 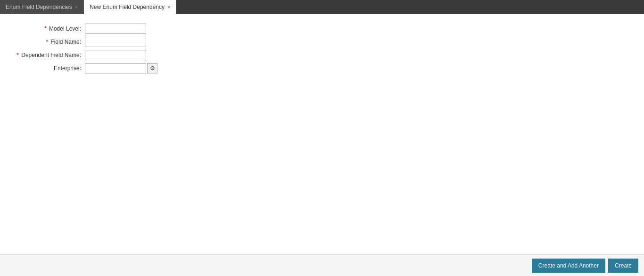 I want to click on label-model-level: * Model Level:, so click(x=47, y=29).